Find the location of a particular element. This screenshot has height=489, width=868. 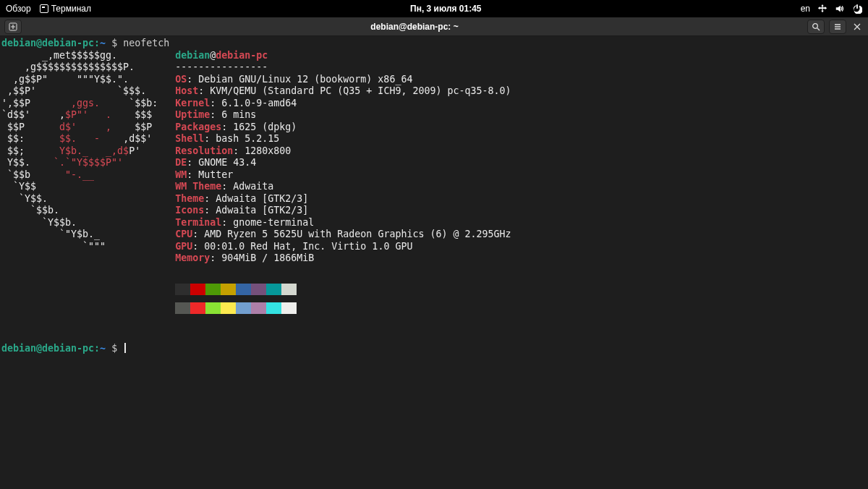

plus-icon is located at coordinates (13, 27).